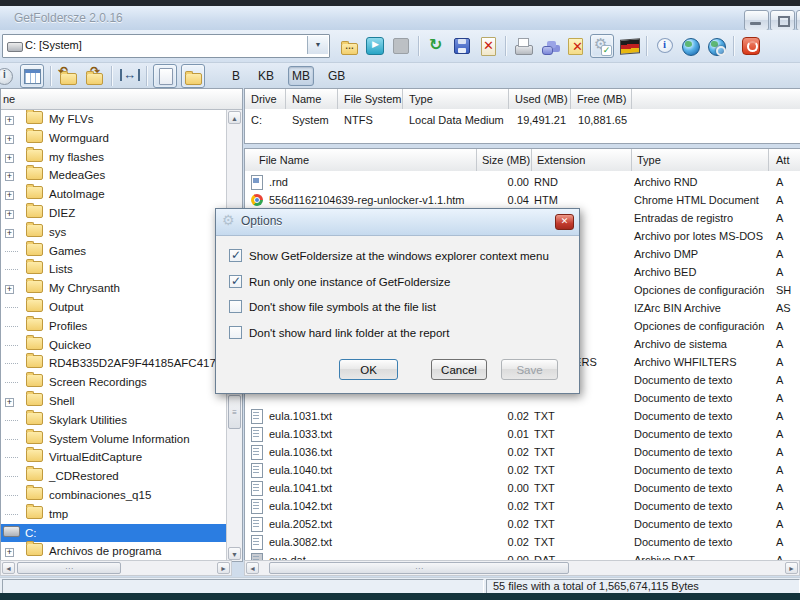  I want to click on title-bar: GetFoldersze 2.0.16, so click(400, 18).